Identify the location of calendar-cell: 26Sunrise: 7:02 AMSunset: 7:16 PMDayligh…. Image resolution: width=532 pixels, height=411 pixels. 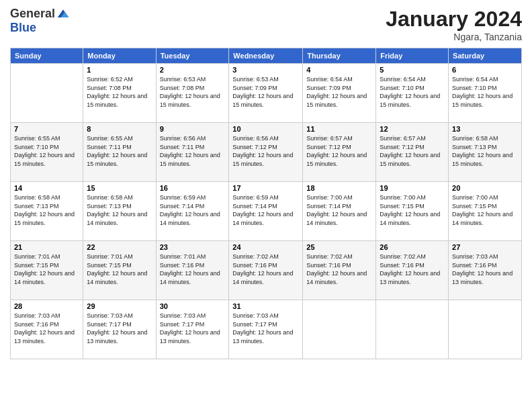
(412, 271).